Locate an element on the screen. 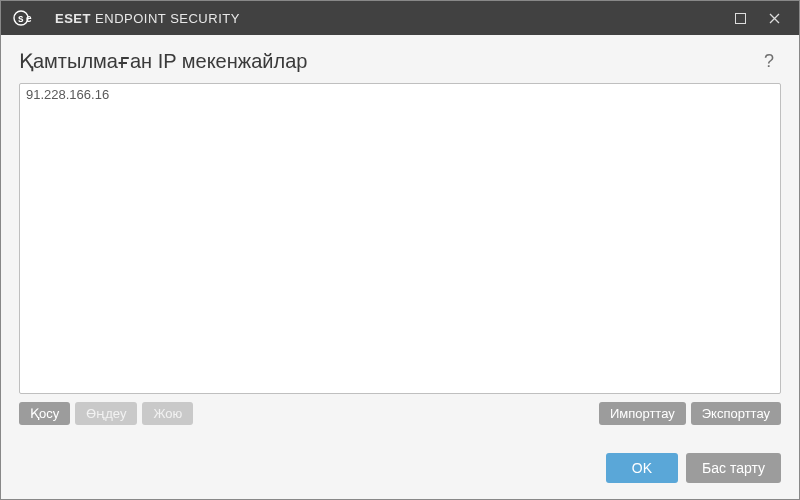  footer: OK Бас тарту is located at coordinates (400, 469).